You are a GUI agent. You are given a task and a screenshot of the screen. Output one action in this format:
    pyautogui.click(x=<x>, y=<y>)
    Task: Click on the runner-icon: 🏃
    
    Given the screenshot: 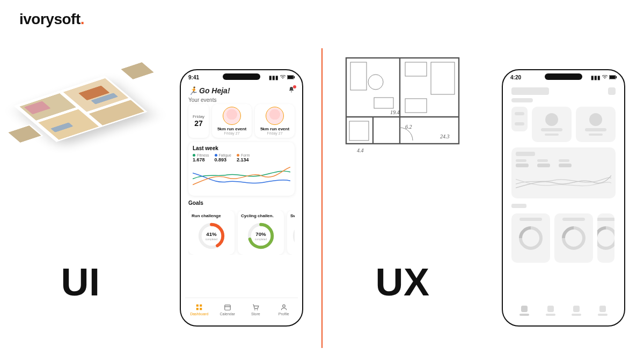 What is the action you would take?
    pyautogui.click(x=193, y=91)
    